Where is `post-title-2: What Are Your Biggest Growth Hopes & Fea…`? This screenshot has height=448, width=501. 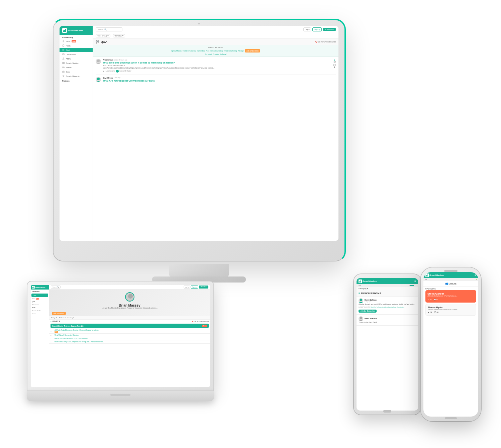 post-title-2: What Are Your Biggest Growth Hopes & Fea… is located at coordinates (219, 81).